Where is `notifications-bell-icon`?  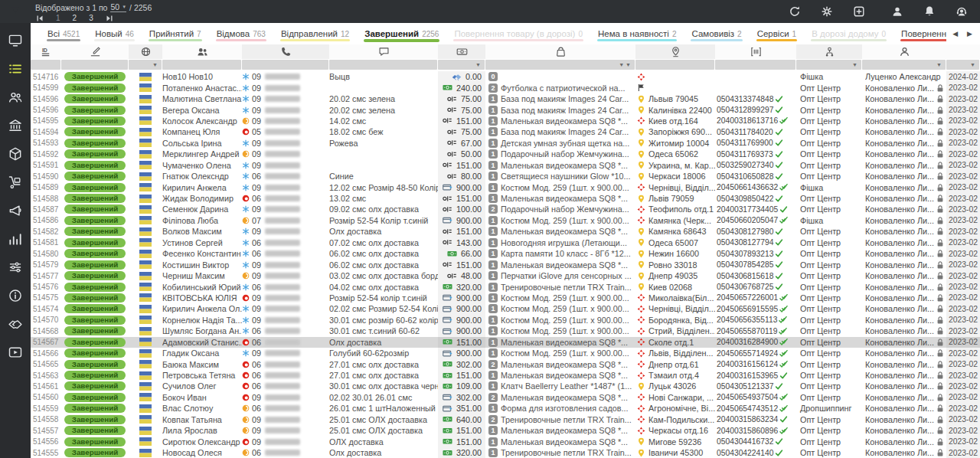 notifications-bell-icon is located at coordinates (929, 11).